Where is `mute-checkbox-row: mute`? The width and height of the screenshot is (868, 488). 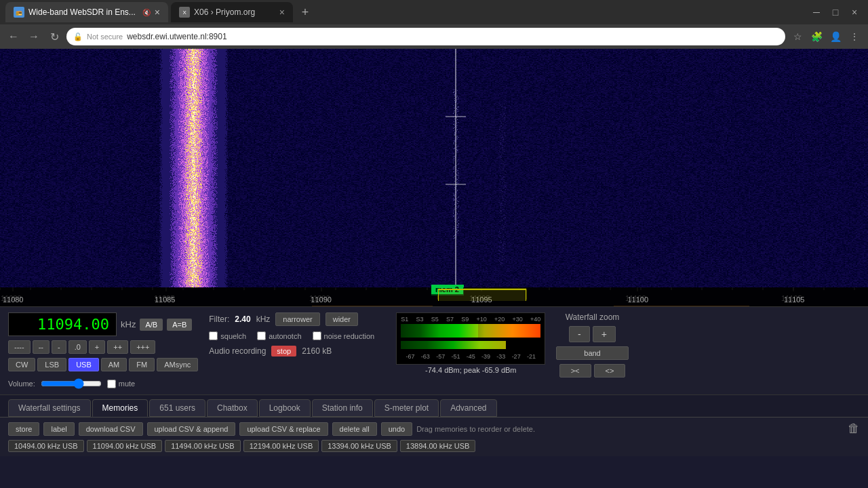
mute-checkbox-row: mute is located at coordinates (121, 384).